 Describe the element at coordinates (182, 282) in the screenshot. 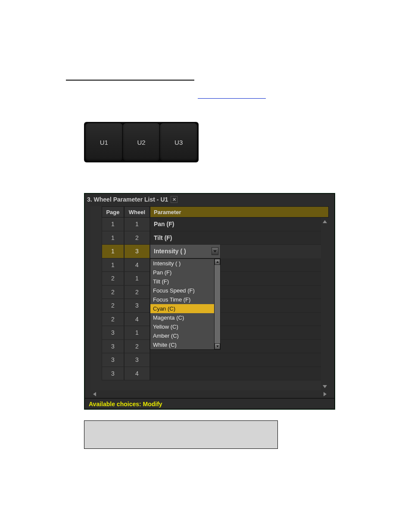

I see `dropdown-option: Tilt (F)` at that location.